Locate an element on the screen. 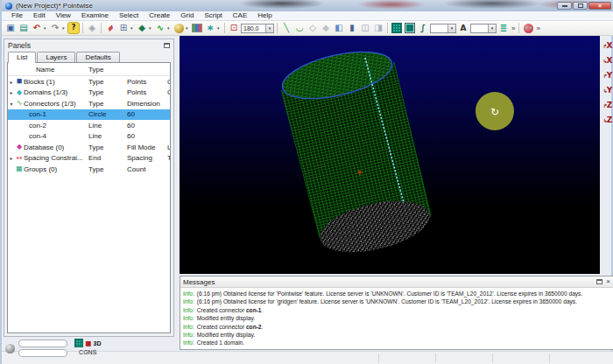 The width and height of the screenshot is (613, 364). menu-grid: Grid is located at coordinates (187, 16).